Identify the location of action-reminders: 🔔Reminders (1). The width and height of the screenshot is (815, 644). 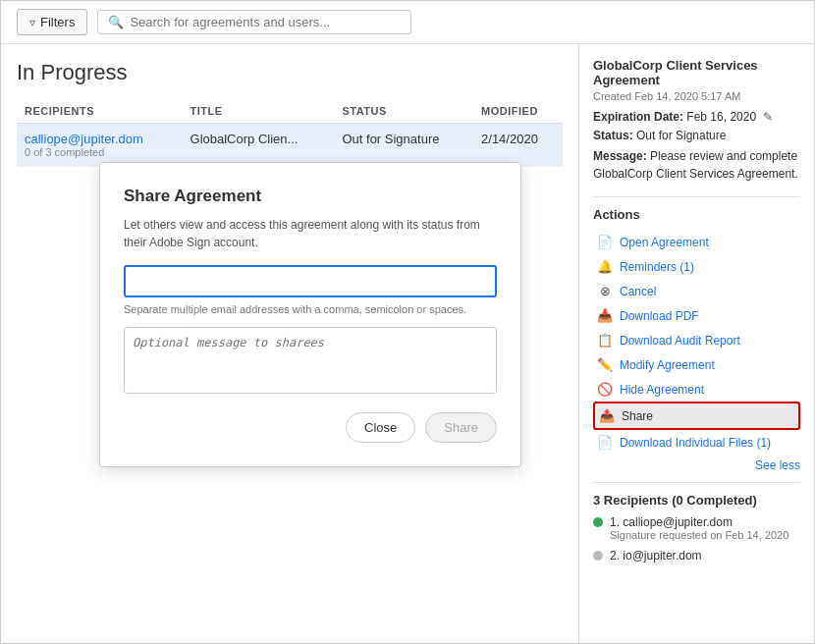
(697, 267).